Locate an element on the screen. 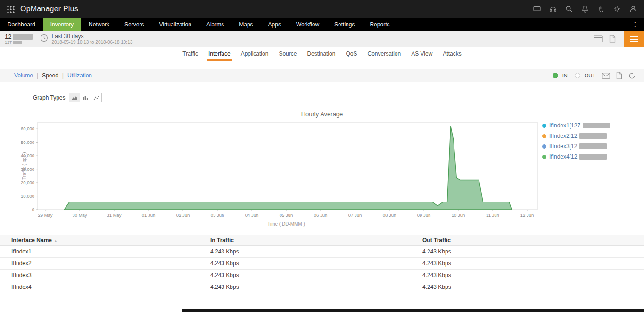 The image size is (644, 312). main-nav: DashboardInventoryNetworkServersVirtuali… is located at coordinates (322, 25).